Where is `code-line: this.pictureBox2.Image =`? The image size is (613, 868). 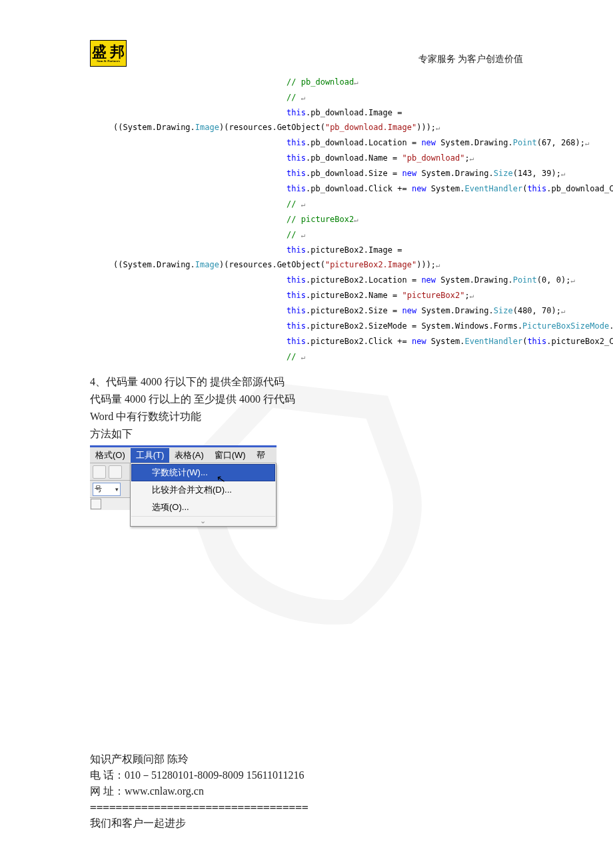
code-line: this.pictureBox2.Image = is located at coordinates (336, 250).